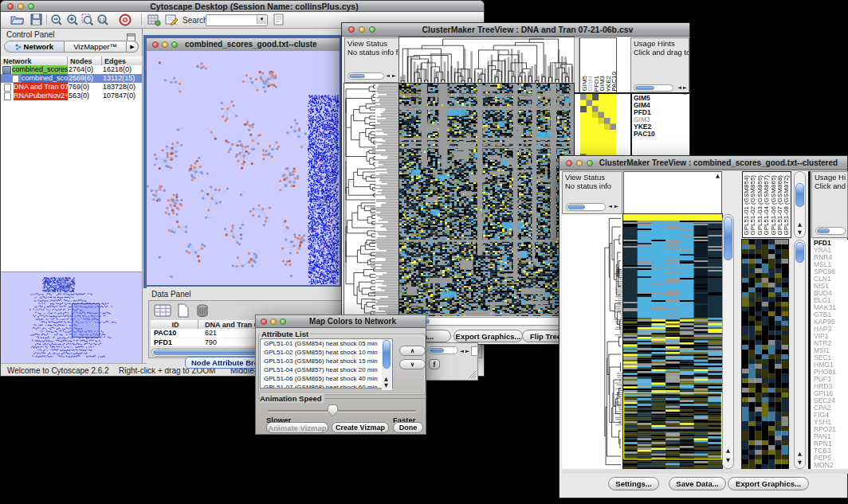  Describe the element at coordinates (486, 61) in the screenshot. I see `tv1-column-dendrogram` at that location.